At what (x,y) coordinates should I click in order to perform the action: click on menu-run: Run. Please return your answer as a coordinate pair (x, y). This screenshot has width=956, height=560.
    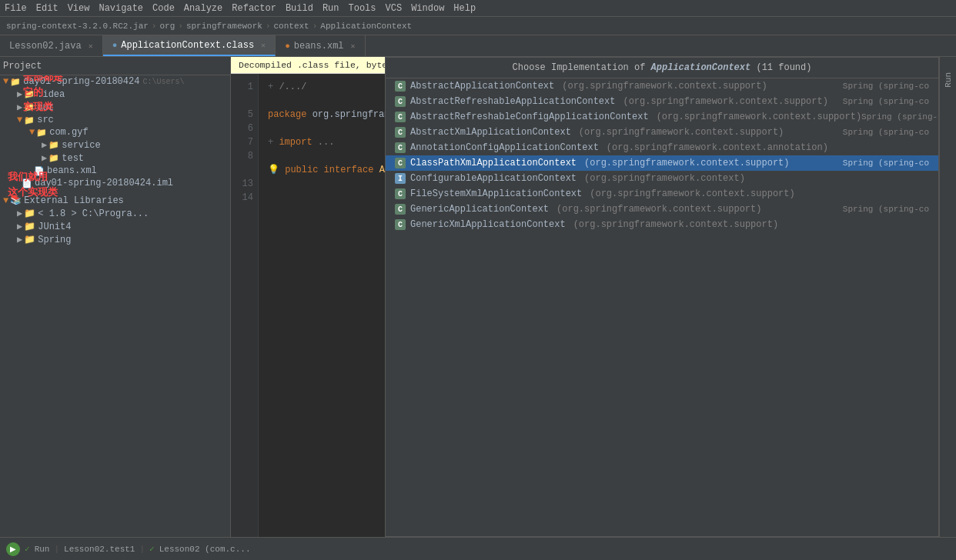
    Looking at the image, I should click on (331, 8).